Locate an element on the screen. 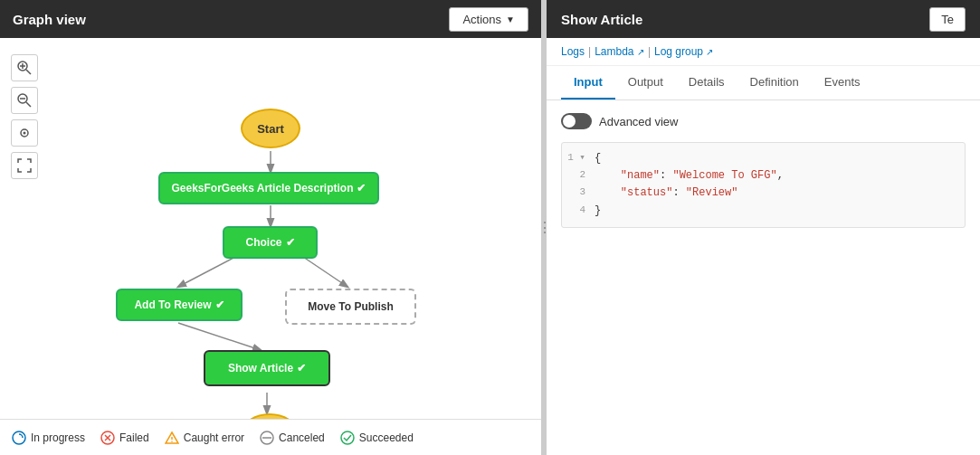 This screenshot has width=980, height=455. zoom-out-button is located at coordinates (24, 100).